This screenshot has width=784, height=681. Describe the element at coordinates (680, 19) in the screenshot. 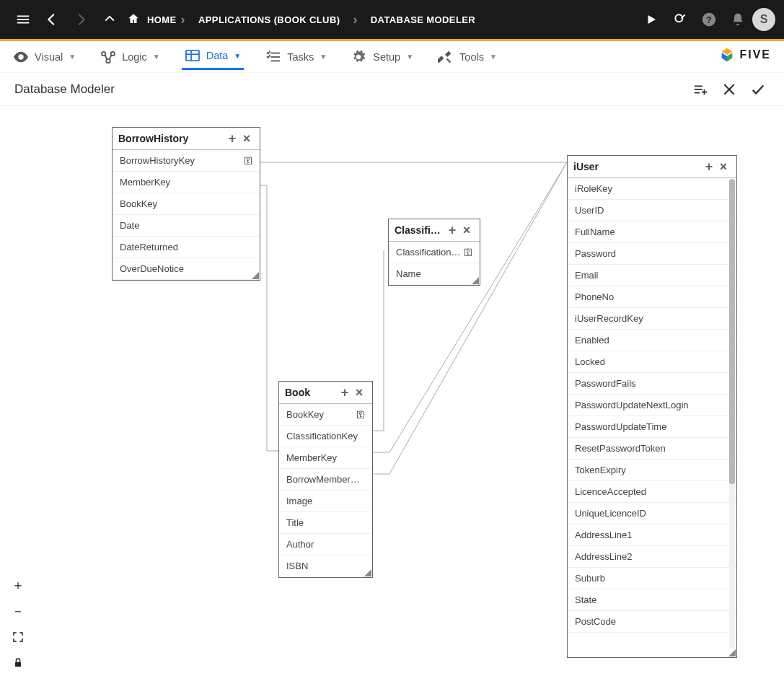

I see `search-icon` at that location.